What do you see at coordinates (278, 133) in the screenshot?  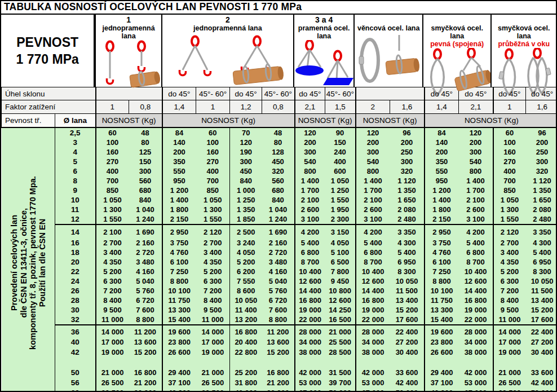 I see `capacity-cell: 48` at bounding box center [278, 133].